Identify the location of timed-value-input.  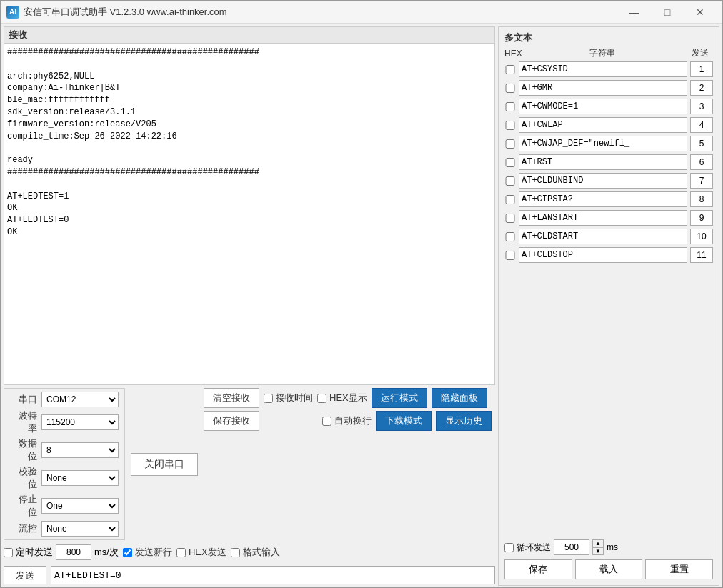
(74, 552).